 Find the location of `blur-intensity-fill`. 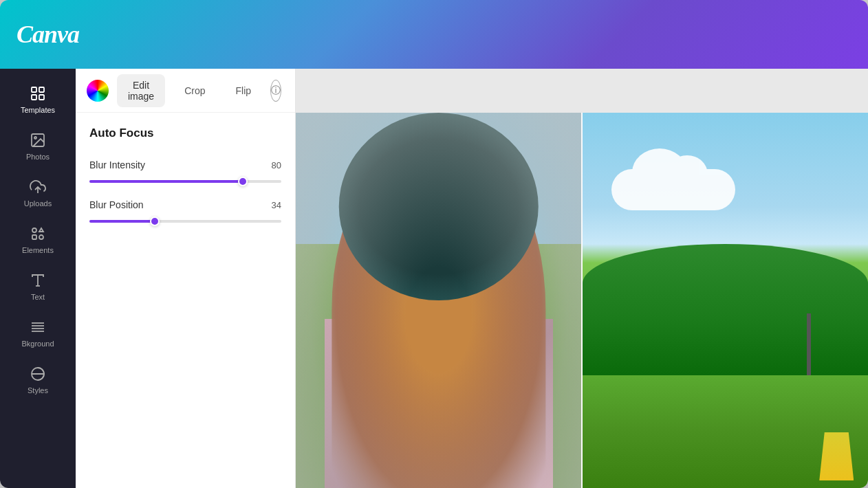

blur-intensity-fill is located at coordinates (166, 181).